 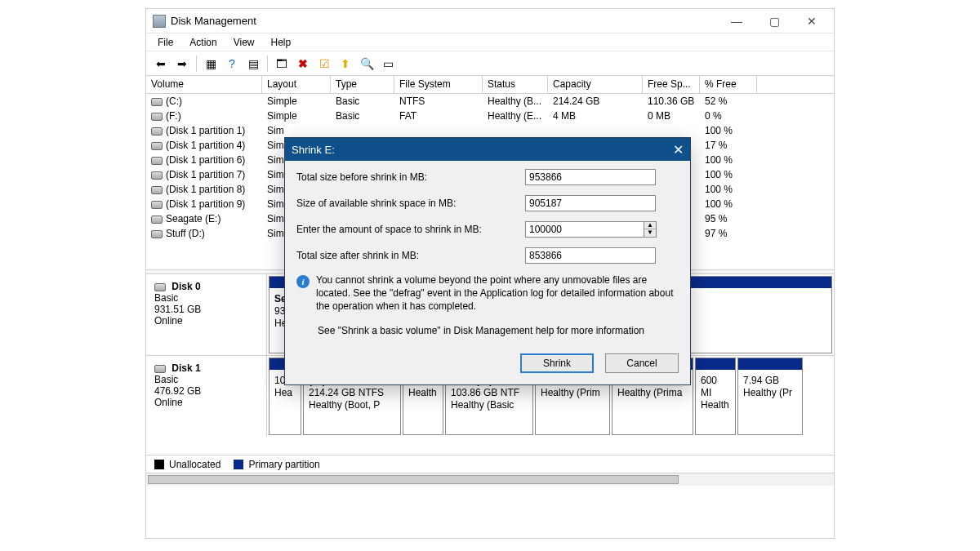 What do you see at coordinates (490, 85) in the screenshot?
I see `column-headers: Volume Layout Type File System Status Ca…` at bounding box center [490, 85].